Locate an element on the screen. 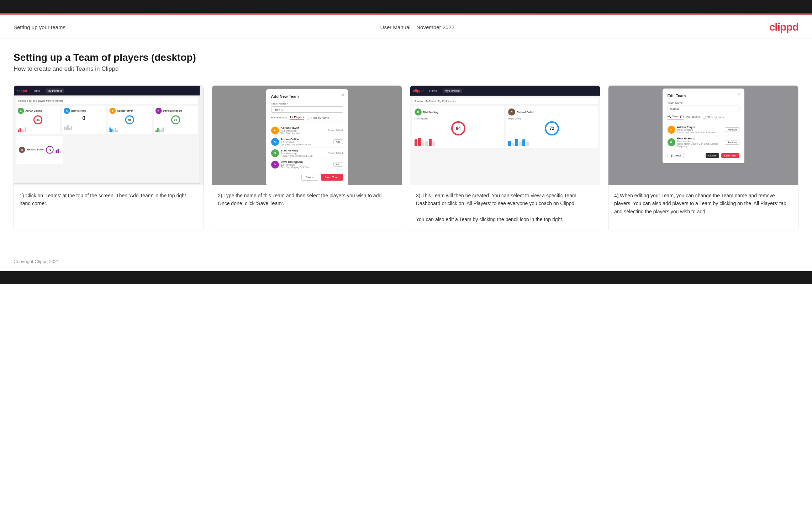 The image size is (812, 507). step-3-text-1: 3) This Team will then be created. You c… is located at coordinates (496, 199).